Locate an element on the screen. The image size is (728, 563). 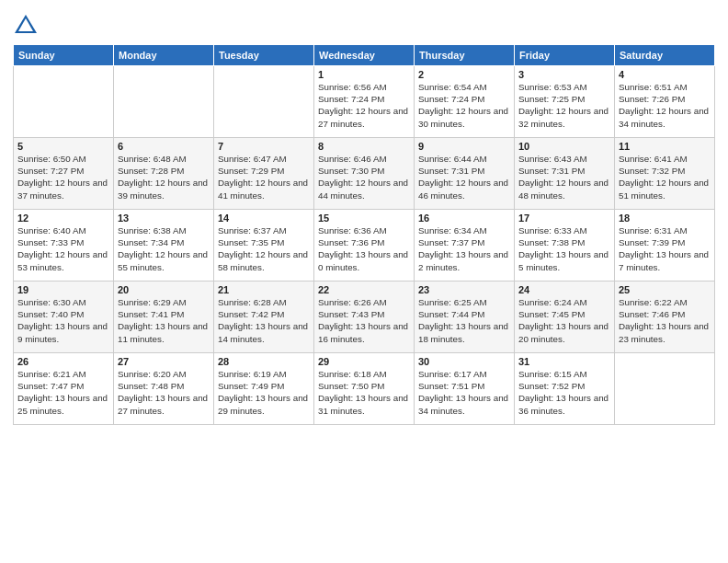
calendar-day-header: Sunday is located at coordinates (64, 55).